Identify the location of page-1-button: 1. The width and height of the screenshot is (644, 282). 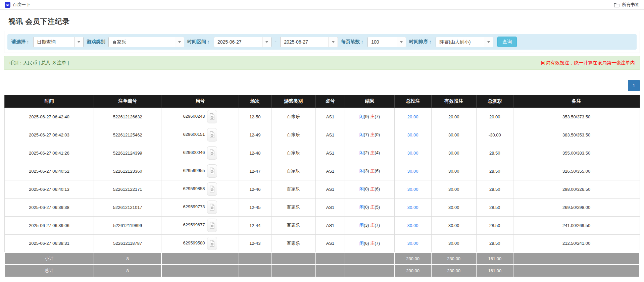
(634, 86).